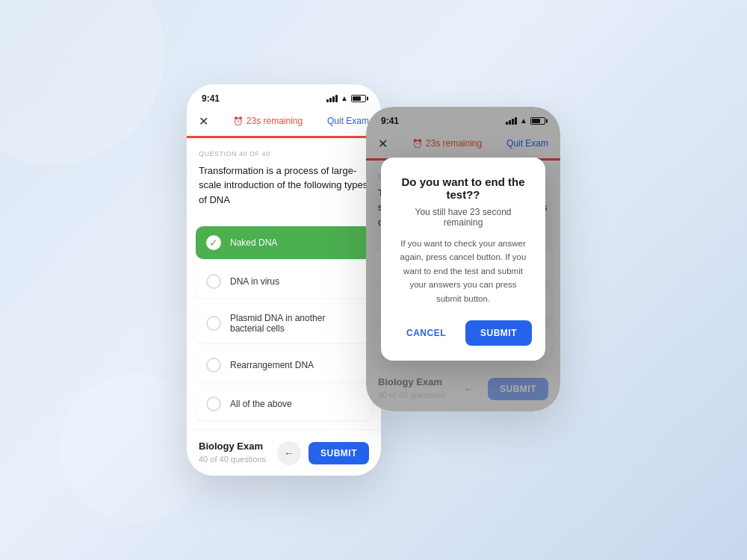  Describe the element at coordinates (267, 121) in the screenshot. I see `timer-left: ⏰ 23s remaining` at that location.